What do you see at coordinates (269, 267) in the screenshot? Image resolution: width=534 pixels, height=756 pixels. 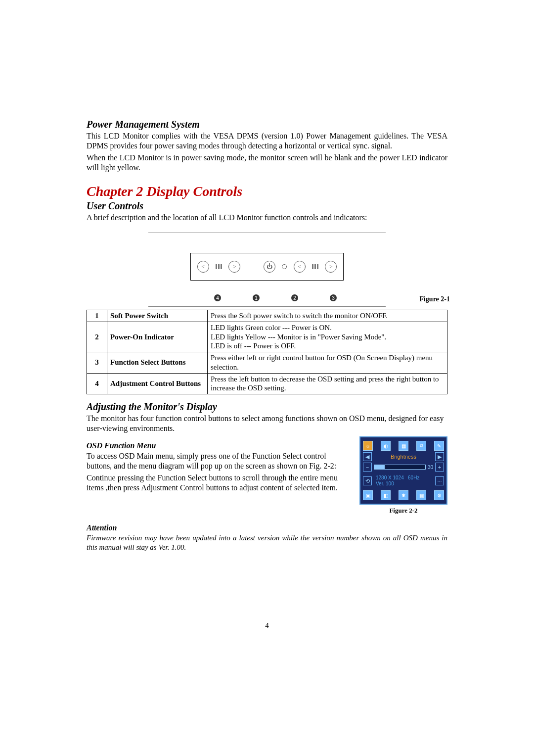 I see `power-icon: ⏻` at bounding box center [269, 267].